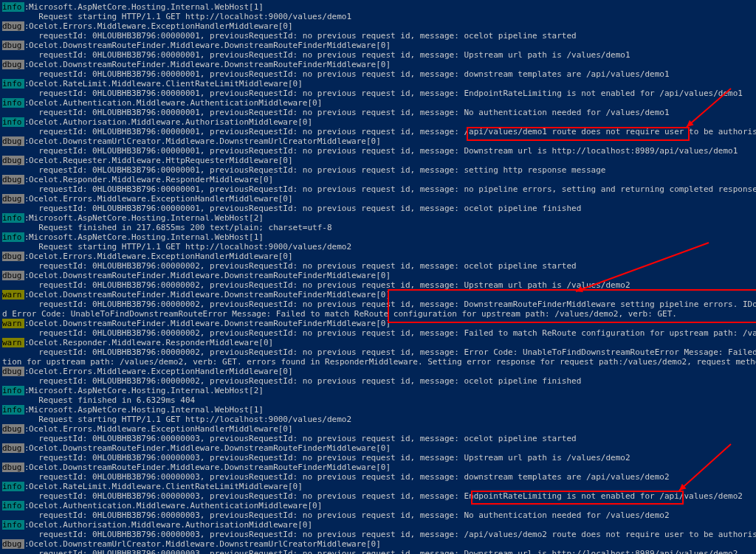 Image resolution: width=756 pixels, height=554 pixels. What do you see at coordinates (379, 361) in the screenshot?
I see `log-message: tion for upstream path: /values/demo2, v…` at bounding box center [379, 361].